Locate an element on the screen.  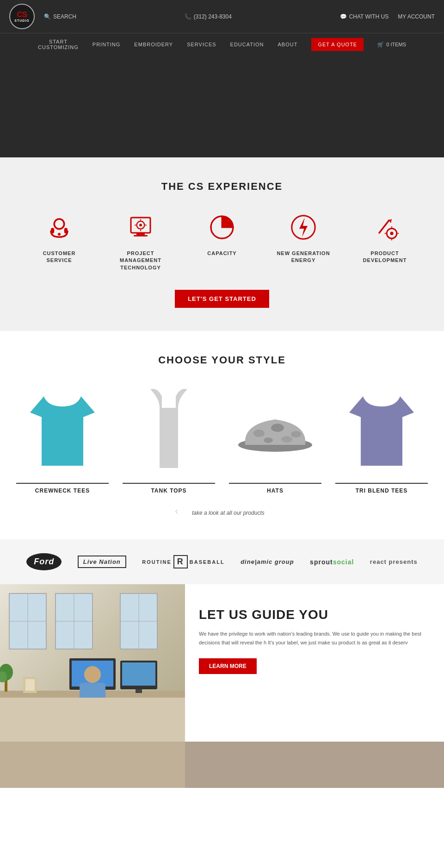
phone-number: (312) 243-8304 is located at coordinates (213, 17).